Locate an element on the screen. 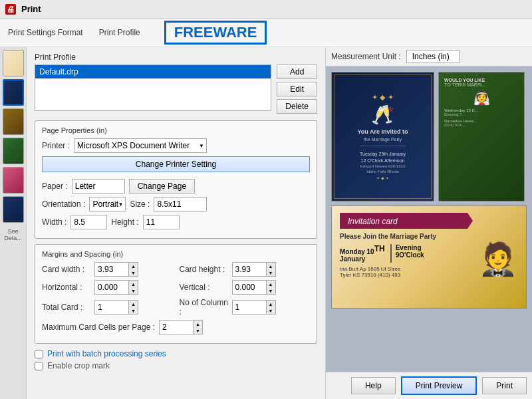 This screenshot has height=399, width=532. vertical-down: ▼ is located at coordinates (271, 291).